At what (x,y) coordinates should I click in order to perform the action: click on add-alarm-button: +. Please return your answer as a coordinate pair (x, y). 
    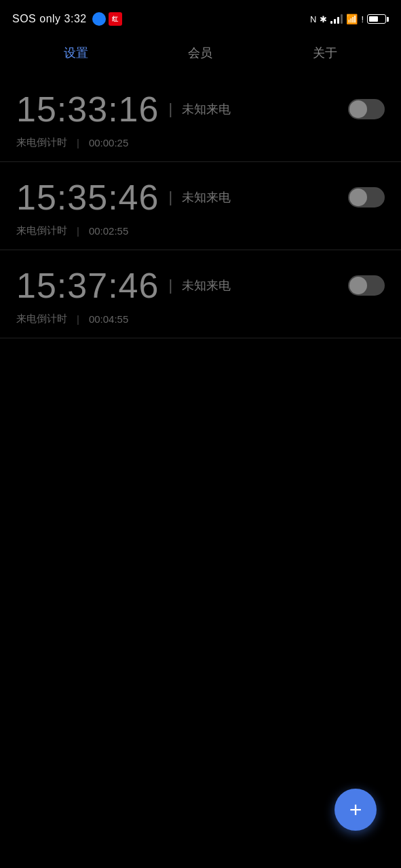
    Looking at the image, I should click on (356, 810).